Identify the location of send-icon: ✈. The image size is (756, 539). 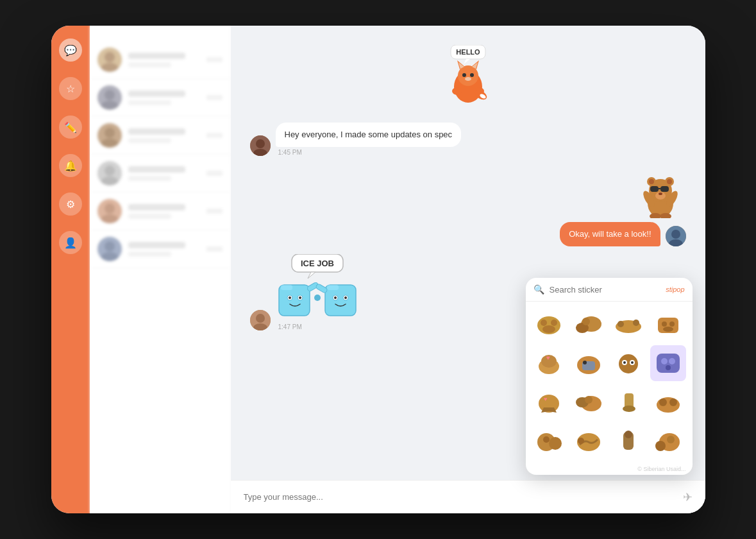
(687, 497).